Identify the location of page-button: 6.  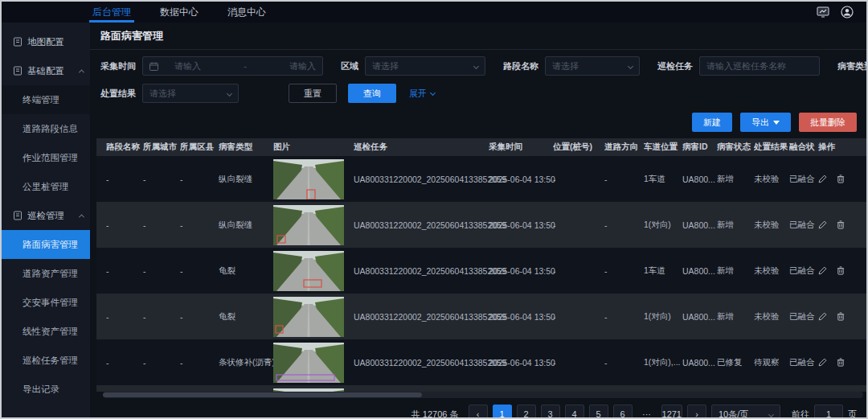
(623, 412).